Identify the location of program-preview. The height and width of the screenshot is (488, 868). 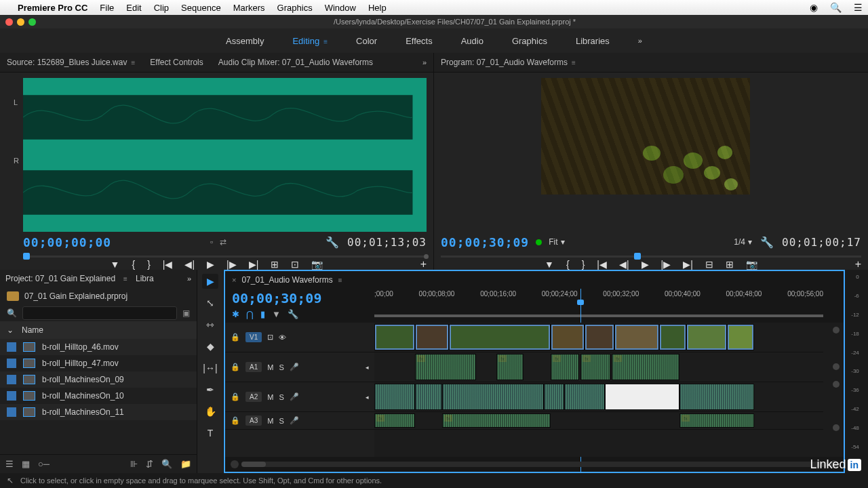
(646, 136).